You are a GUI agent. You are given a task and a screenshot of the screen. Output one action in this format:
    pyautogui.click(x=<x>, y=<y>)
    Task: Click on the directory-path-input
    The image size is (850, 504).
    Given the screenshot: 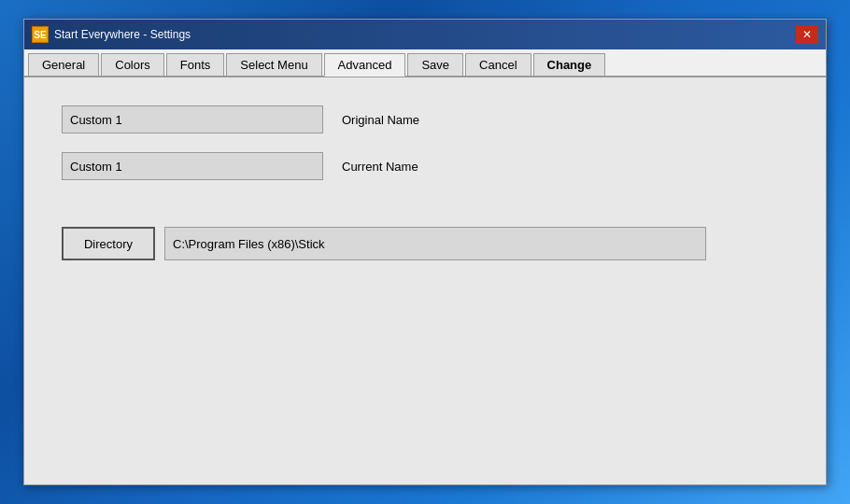 What is the action you would take?
    pyautogui.click(x=435, y=244)
    